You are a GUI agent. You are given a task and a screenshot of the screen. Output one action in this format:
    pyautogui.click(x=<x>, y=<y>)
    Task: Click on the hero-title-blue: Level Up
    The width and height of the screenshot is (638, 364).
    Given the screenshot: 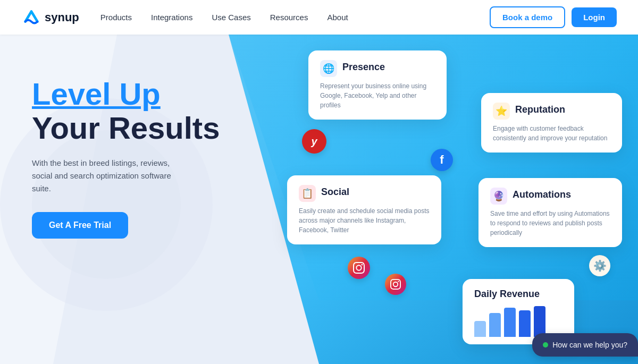 What is the action you would take?
    pyautogui.click(x=125, y=94)
    